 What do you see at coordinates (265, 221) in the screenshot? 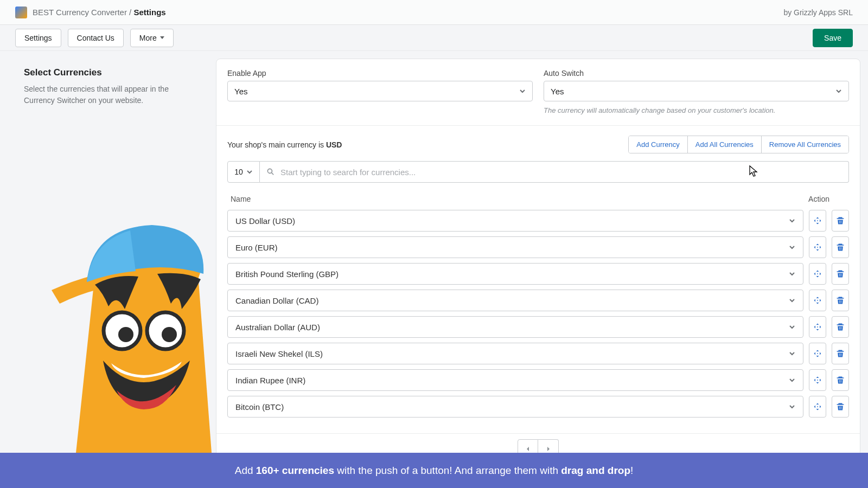
I see `currency-name: US Dollar (USD)` at bounding box center [265, 221].